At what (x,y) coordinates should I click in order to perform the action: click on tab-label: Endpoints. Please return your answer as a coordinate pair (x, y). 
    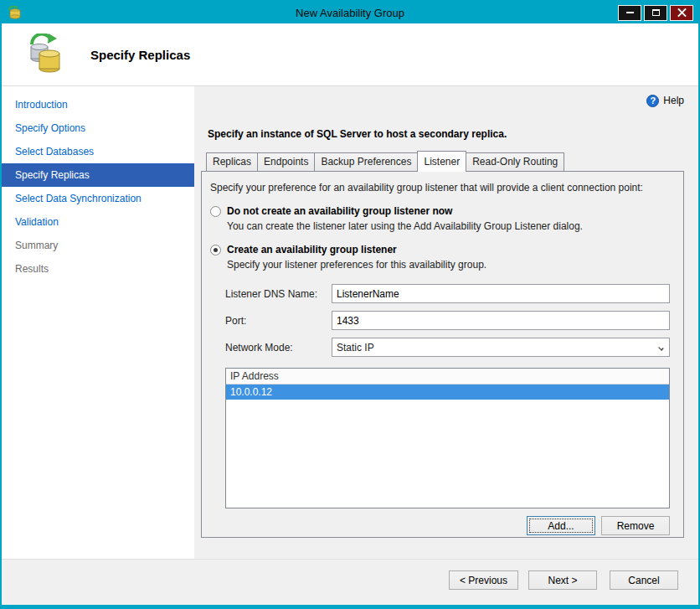
    Looking at the image, I should click on (286, 162).